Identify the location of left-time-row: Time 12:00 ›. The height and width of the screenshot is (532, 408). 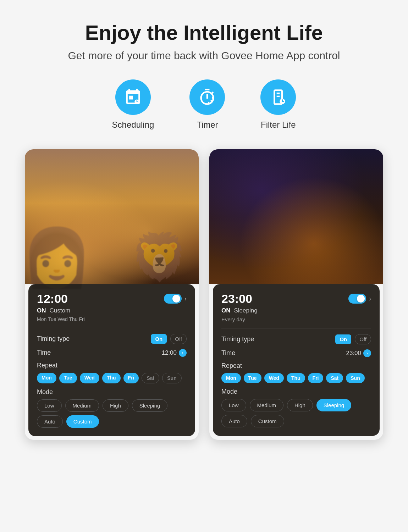
(112, 353).